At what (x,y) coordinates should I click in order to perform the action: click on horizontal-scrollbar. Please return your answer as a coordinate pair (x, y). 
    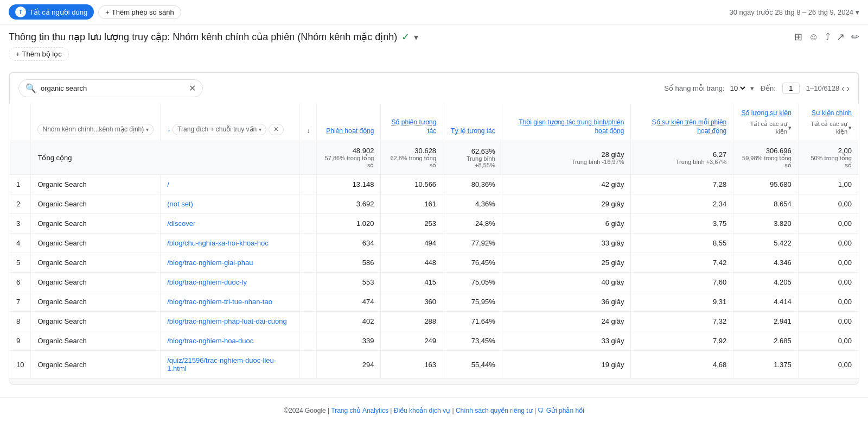
    Looking at the image, I should click on (434, 381).